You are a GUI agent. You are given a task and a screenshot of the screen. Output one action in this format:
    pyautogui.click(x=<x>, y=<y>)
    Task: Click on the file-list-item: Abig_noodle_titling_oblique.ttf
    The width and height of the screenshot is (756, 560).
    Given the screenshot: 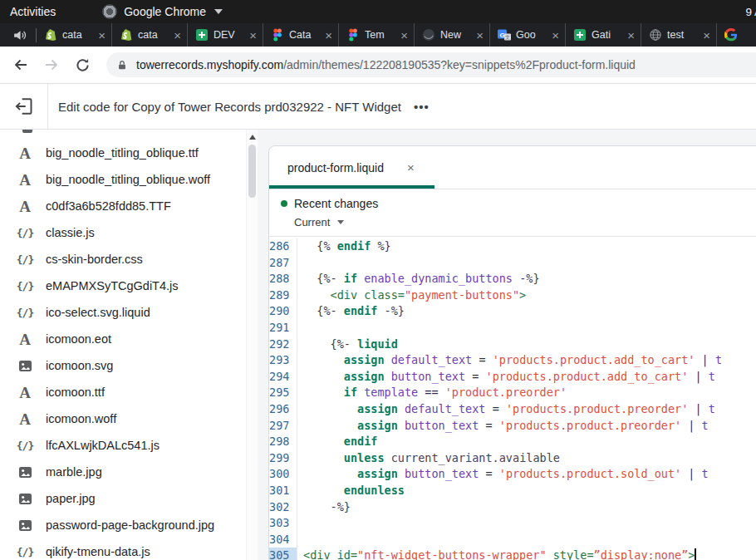 What is the action you would take?
    pyautogui.click(x=129, y=153)
    